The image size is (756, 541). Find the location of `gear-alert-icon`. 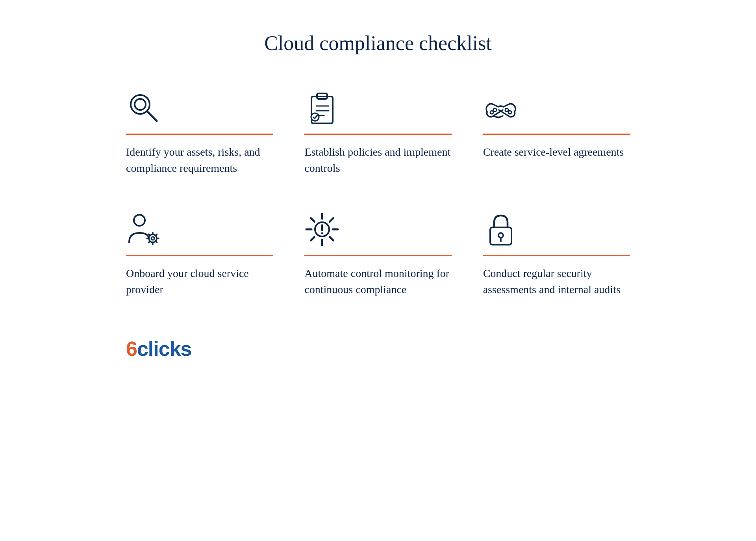

gear-alert-icon is located at coordinates (322, 229).